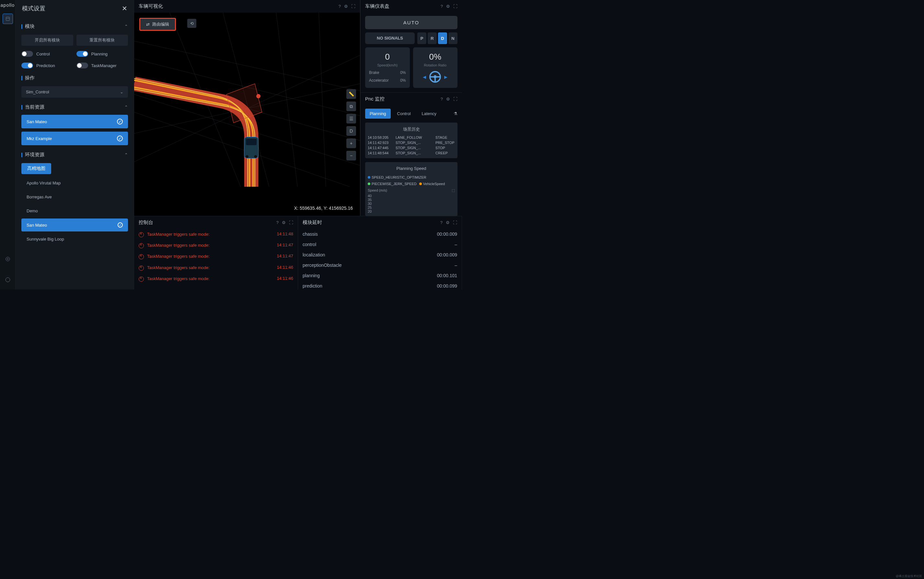 The image size is (924, 579). What do you see at coordinates (8, 280) in the screenshot?
I see `user-icon` at bounding box center [8, 280].